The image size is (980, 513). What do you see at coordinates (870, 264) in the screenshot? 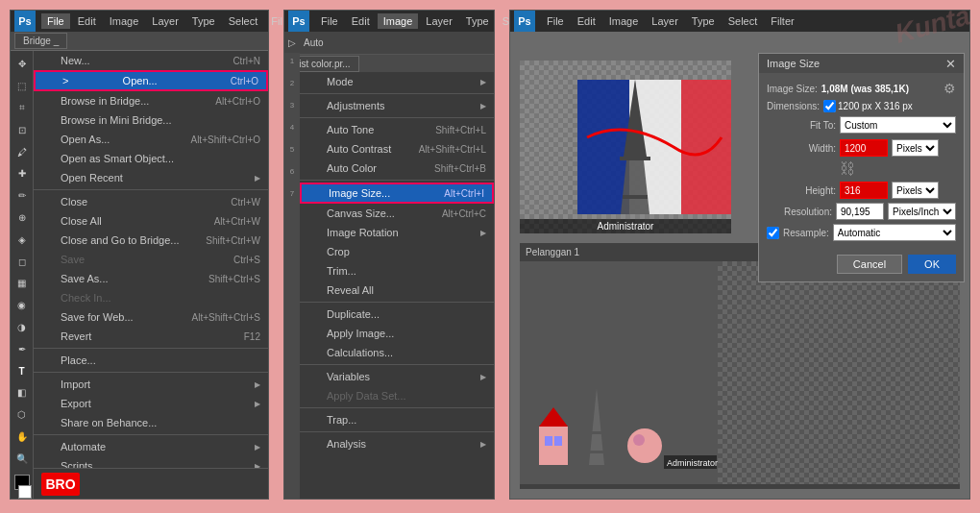
I see `cancel-button: Cancel` at bounding box center [870, 264].